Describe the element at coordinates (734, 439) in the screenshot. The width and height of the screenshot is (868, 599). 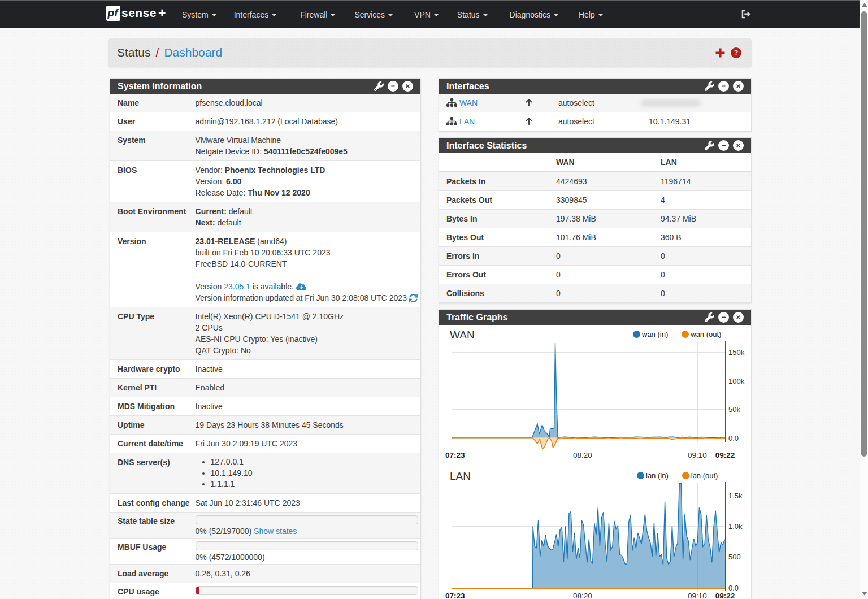
I see `svg-text: 0.0` at that location.